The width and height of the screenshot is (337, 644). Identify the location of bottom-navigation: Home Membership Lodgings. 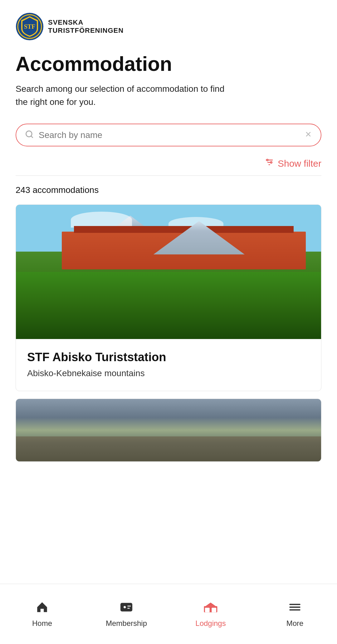
(168, 614).